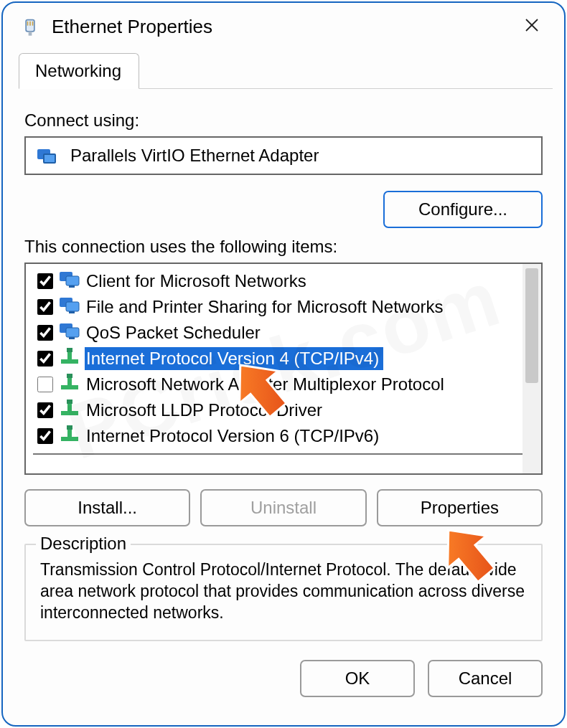 The width and height of the screenshot is (567, 728). I want to click on list-item-label: Internet Protocol Version 4 (TCP/IPv4), so click(234, 359).